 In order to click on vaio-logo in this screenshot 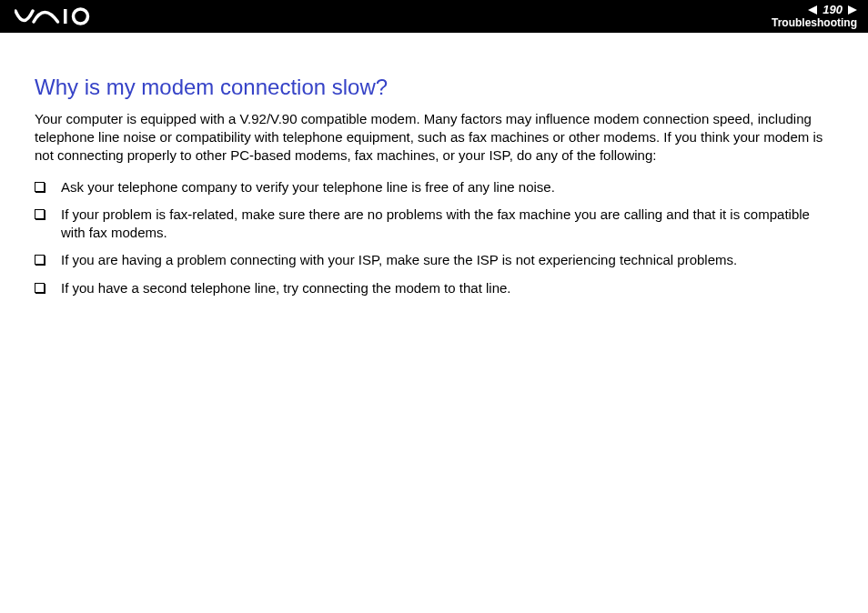, I will do `click(60, 16)`.